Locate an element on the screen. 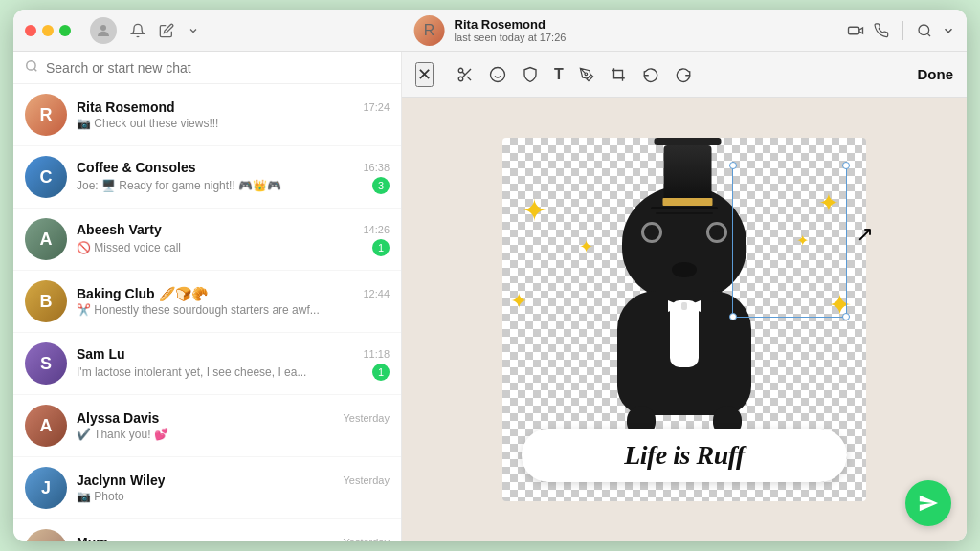 The image size is (980, 551). send-button is located at coordinates (928, 503).